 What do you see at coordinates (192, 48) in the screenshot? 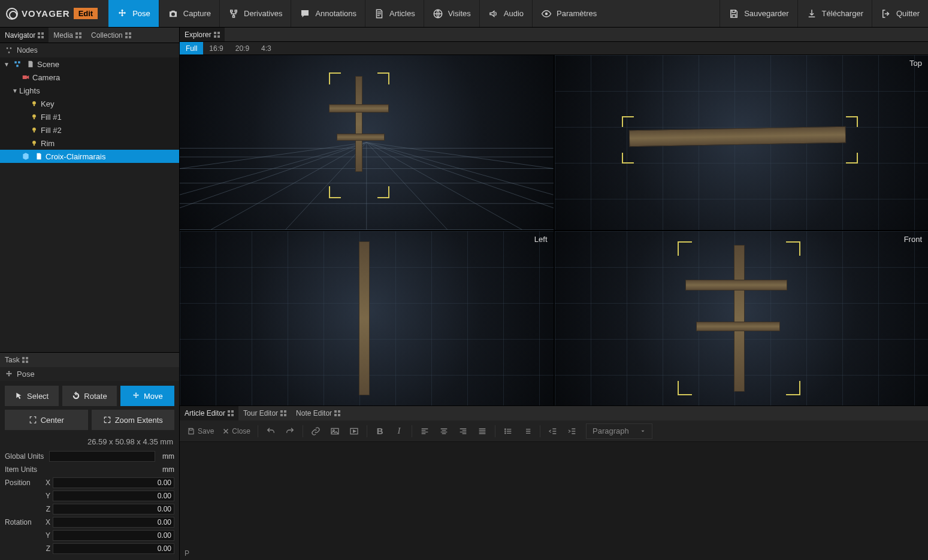
I see `aspect-full: Full` at bounding box center [192, 48].